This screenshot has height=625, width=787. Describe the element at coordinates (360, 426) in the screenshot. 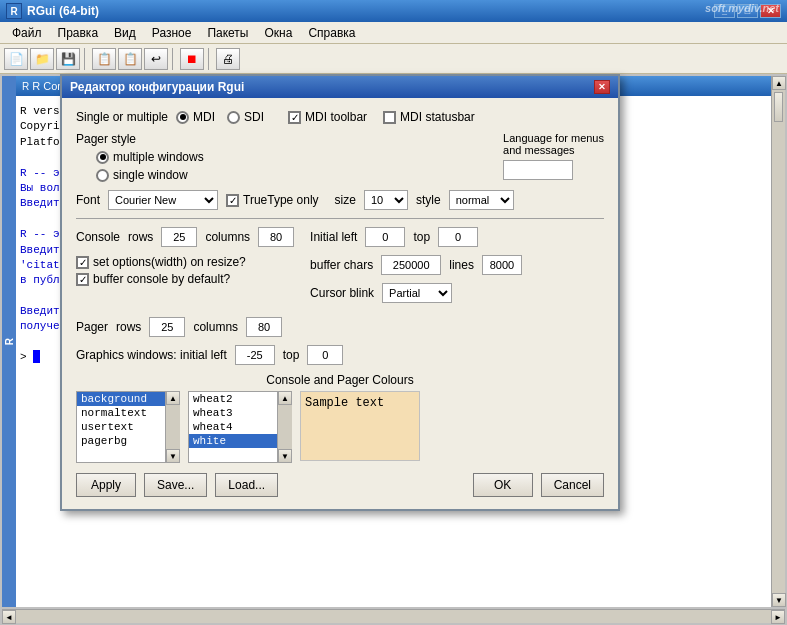

I see `sample-text-area: Sample text` at that location.